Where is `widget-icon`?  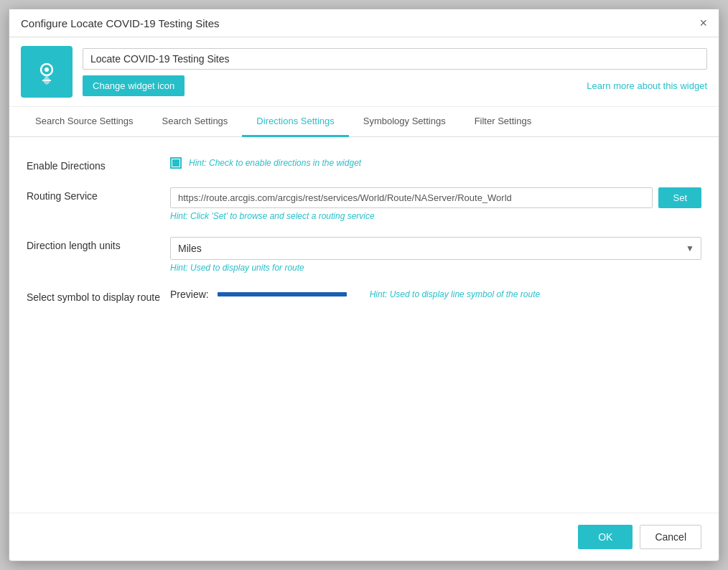 widget-icon is located at coordinates (47, 72).